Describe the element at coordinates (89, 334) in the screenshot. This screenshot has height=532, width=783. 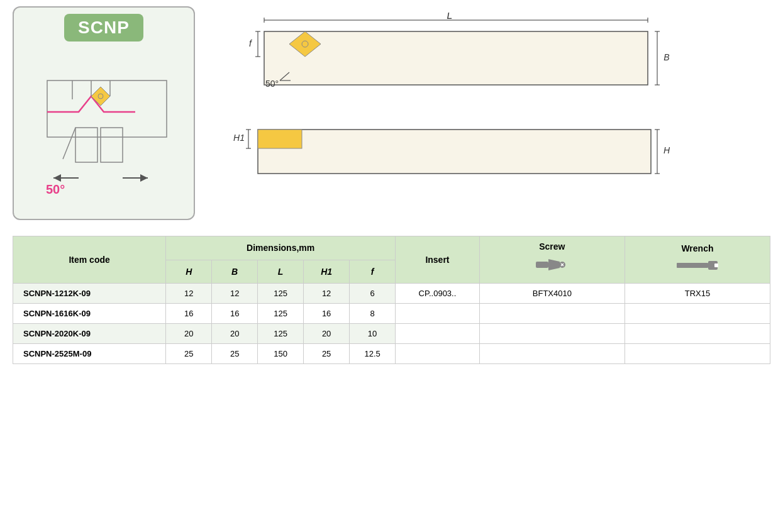
I see `item-code-cell: SCNPN-2020K-09` at that location.